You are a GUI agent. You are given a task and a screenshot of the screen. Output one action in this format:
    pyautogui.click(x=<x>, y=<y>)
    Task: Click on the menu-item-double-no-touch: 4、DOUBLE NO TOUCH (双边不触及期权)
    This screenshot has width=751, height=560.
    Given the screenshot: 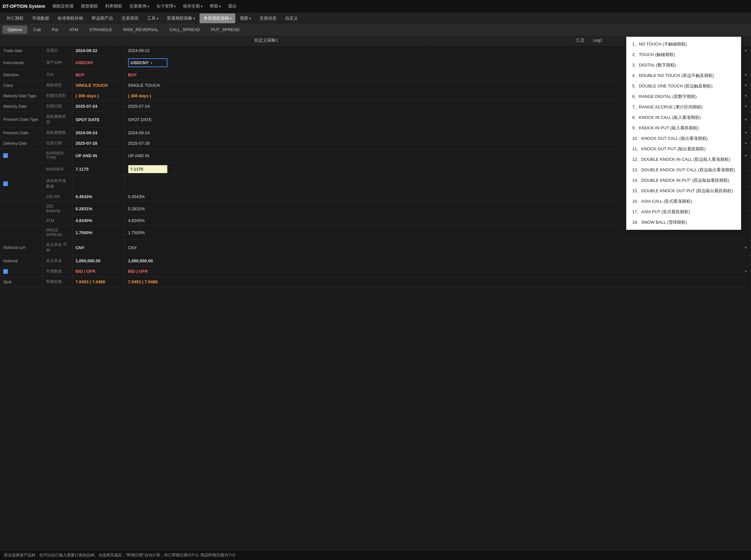 What is the action you would take?
    pyautogui.click(x=684, y=76)
    